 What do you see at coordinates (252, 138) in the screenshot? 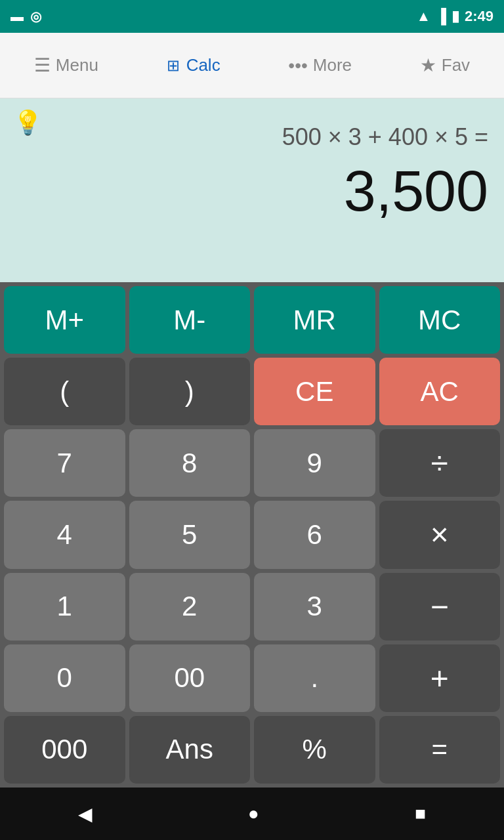
I see `expression: 500 × 3 + 400 × 5 =` at bounding box center [252, 138].